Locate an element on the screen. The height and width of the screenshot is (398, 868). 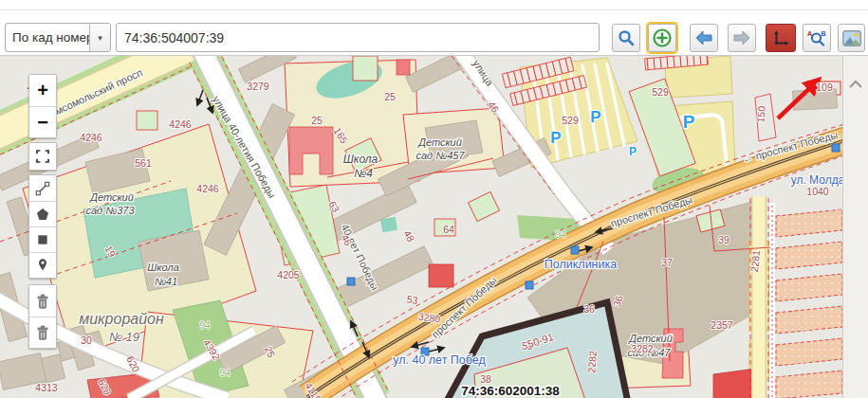
map-label: № 19 is located at coordinates (124, 337).